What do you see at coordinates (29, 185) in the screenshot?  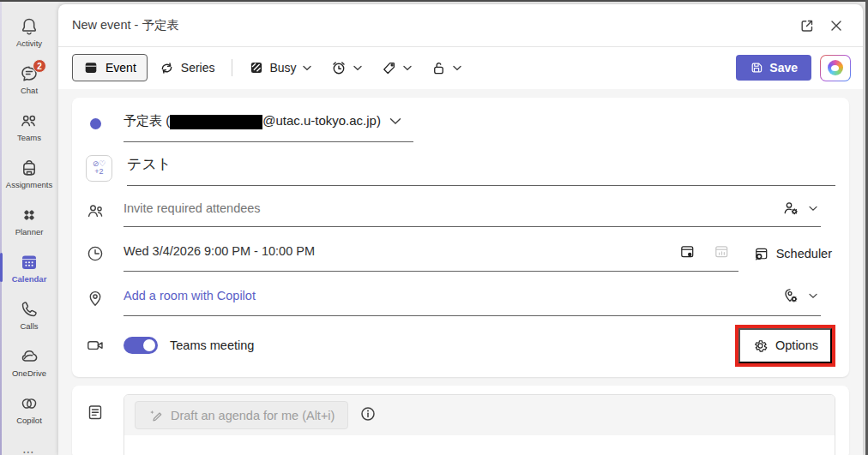 I see `sidebar-label: Assignments` at bounding box center [29, 185].